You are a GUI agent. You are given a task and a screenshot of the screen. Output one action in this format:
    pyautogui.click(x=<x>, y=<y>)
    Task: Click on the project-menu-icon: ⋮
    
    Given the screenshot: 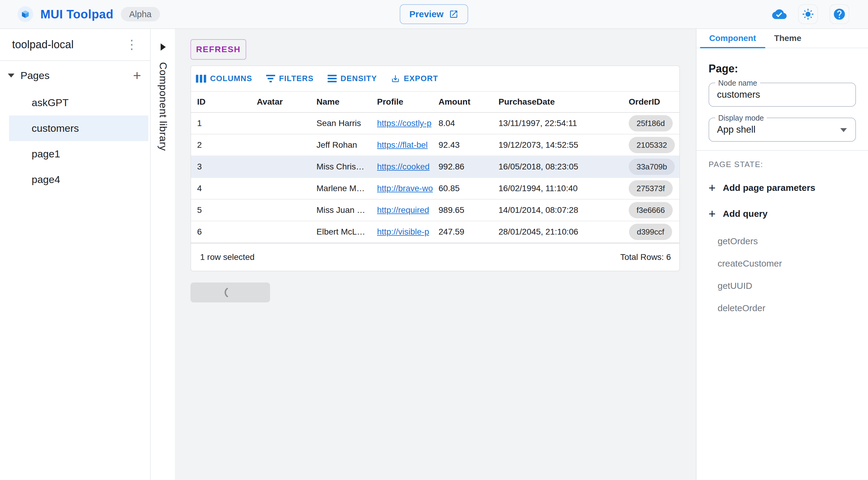 What is the action you would take?
    pyautogui.click(x=132, y=44)
    